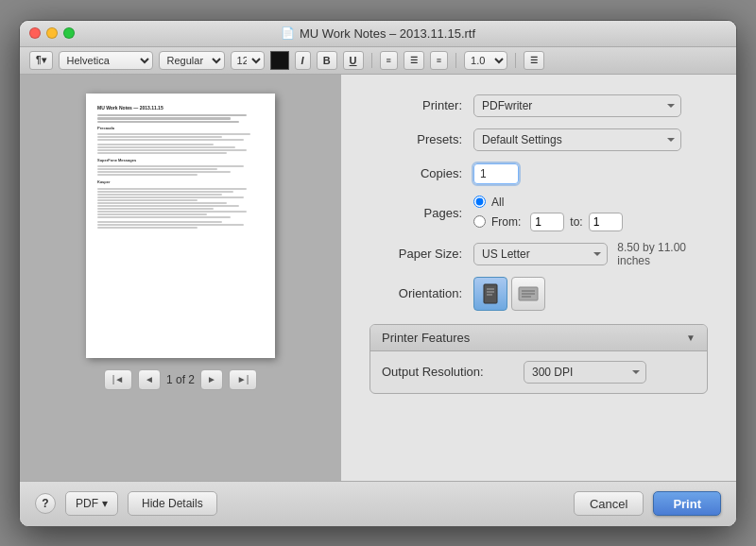 This screenshot has height=546, width=756. What do you see at coordinates (496, 174) in the screenshot?
I see `copies-input` at bounding box center [496, 174].